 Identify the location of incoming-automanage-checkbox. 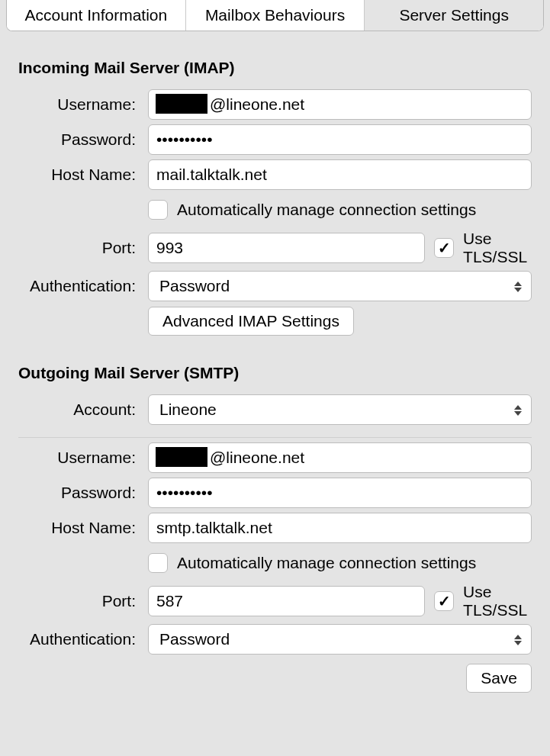
(158, 210).